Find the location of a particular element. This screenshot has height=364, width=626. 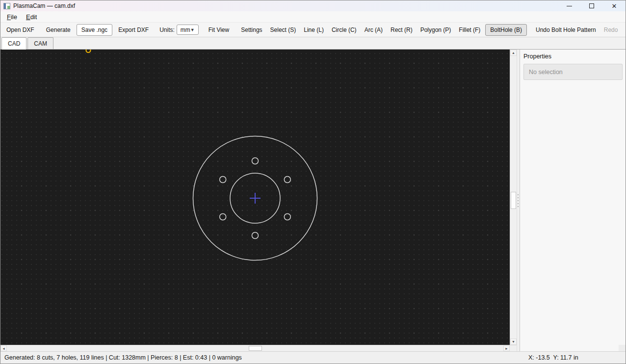

panel-splitter is located at coordinates (518, 200).